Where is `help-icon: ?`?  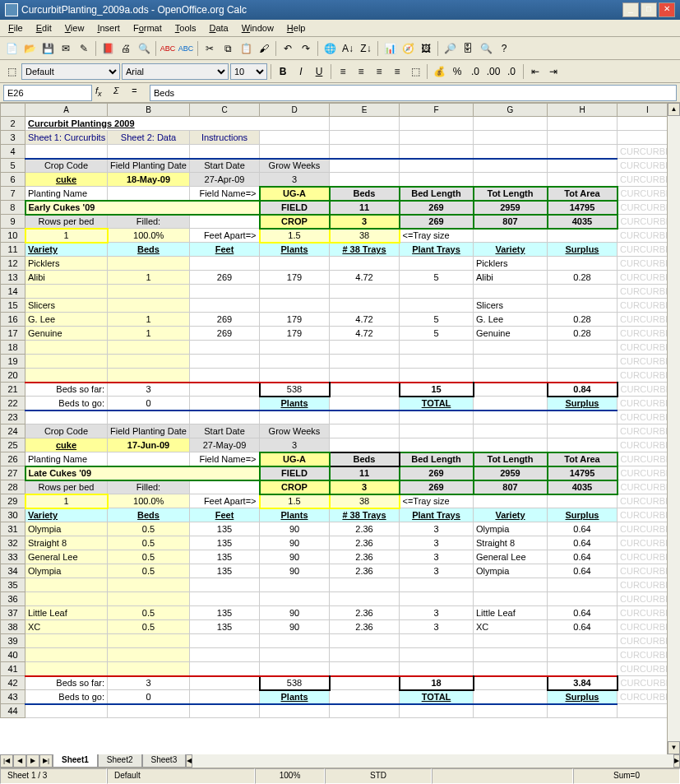
help-icon: ? is located at coordinates (504, 49).